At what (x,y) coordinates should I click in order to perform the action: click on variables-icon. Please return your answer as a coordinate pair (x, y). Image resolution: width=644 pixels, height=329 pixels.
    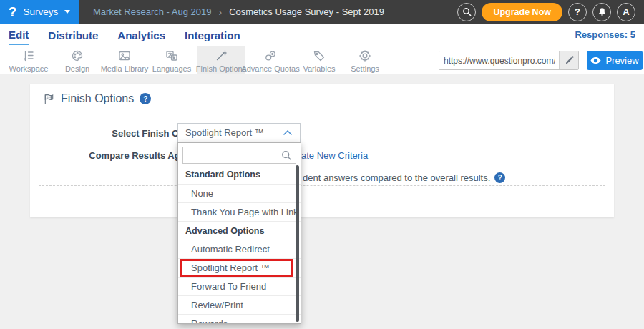
    Looking at the image, I should click on (319, 56).